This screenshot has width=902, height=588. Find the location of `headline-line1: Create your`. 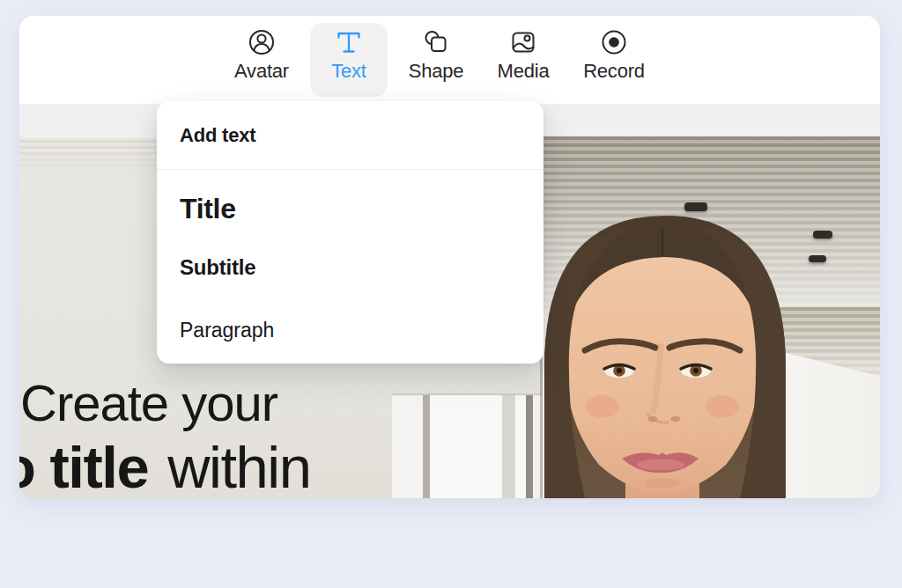

headline-line1: Create your is located at coordinates (166, 403).